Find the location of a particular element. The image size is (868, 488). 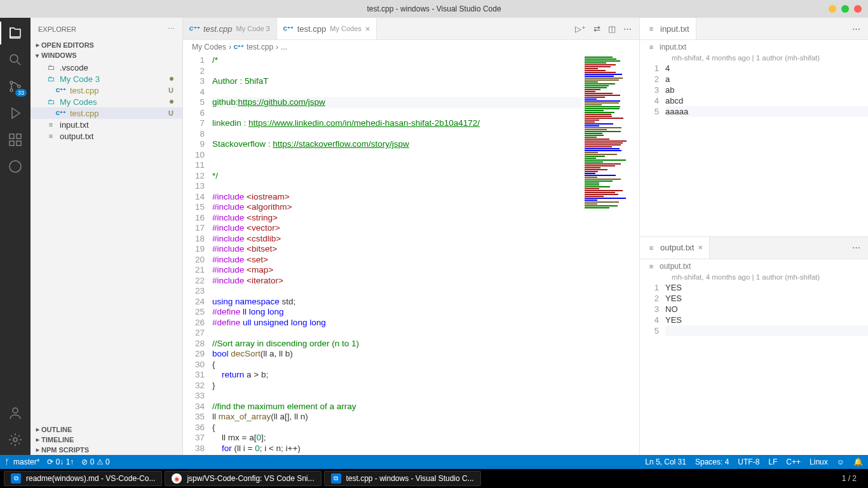

tabs-main: C⁺⁺test.cppMy Code 3C⁺⁺test.cppMy Codes×… is located at coordinates (411, 29).